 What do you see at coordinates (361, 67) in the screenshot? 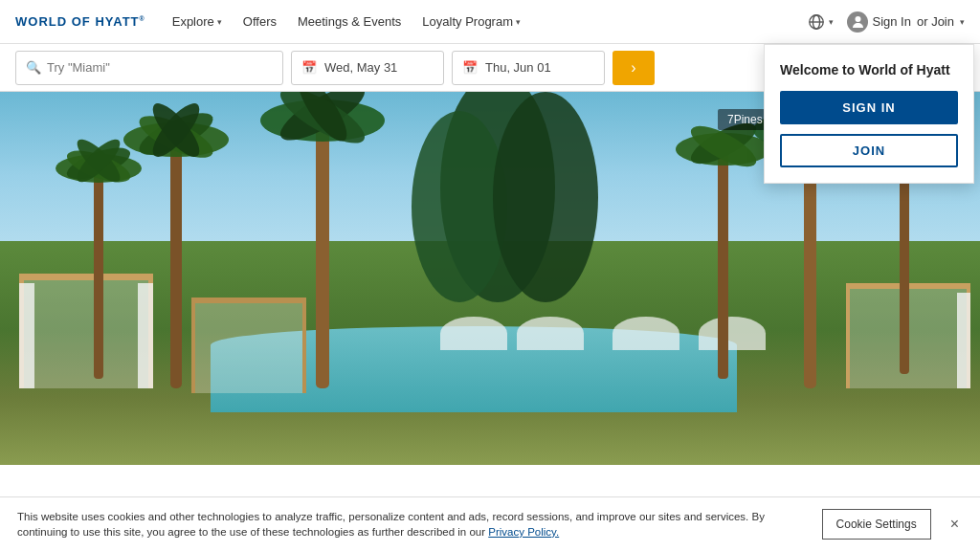
I see `checkin-label: Wed, May 31` at bounding box center [361, 67].